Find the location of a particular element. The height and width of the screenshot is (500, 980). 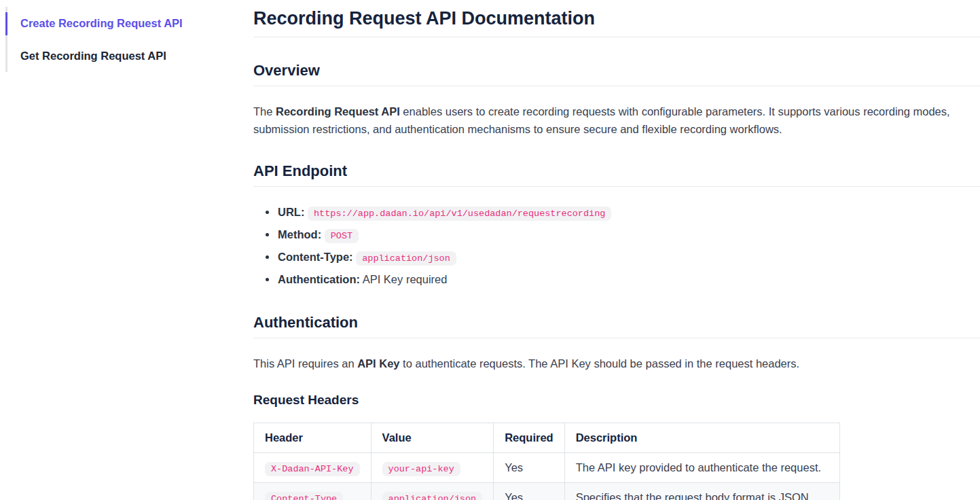

cell-header-name: Content-Type is located at coordinates (312, 492).